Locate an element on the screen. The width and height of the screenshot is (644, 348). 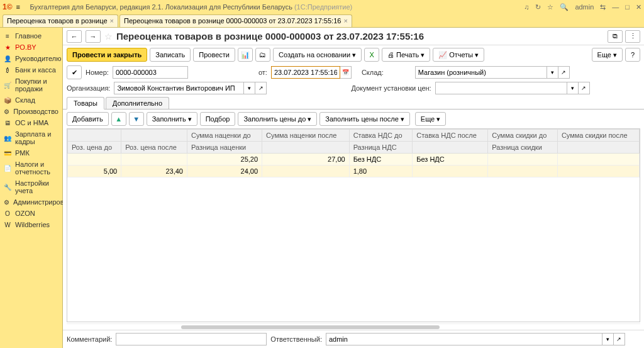
grid-header: Ставка НДС до is located at coordinates (381, 136).